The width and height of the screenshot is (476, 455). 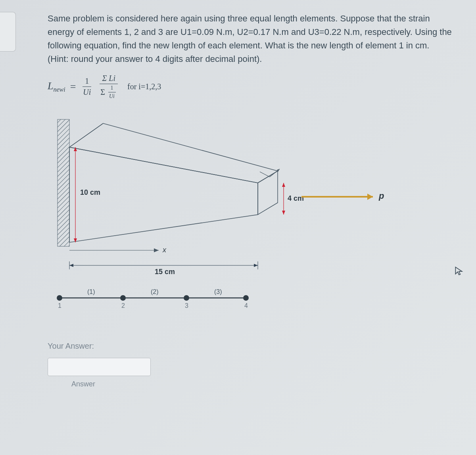 What do you see at coordinates (186, 305) in the screenshot?
I see `node-3: 3` at bounding box center [186, 305].